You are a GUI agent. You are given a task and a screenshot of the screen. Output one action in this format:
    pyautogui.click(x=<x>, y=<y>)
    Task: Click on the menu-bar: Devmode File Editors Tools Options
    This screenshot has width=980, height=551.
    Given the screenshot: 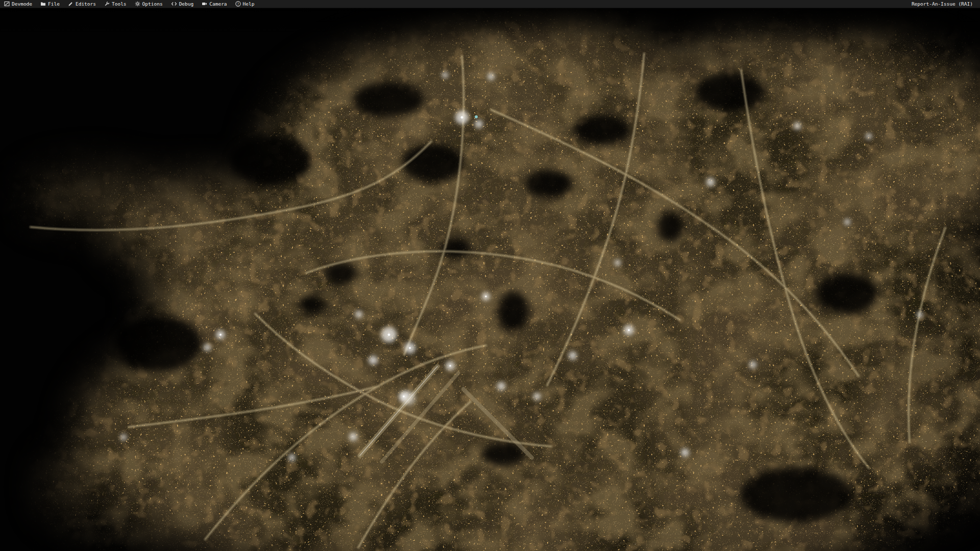 What is the action you would take?
    pyautogui.click(x=490, y=4)
    